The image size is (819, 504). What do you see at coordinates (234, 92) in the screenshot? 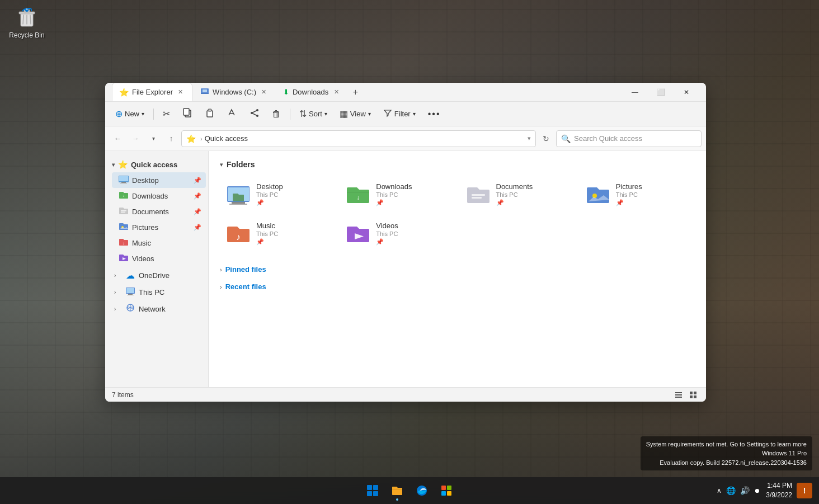
I see `tab-windows-c-label: Windows (C:)` at bounding box center [234, 92].